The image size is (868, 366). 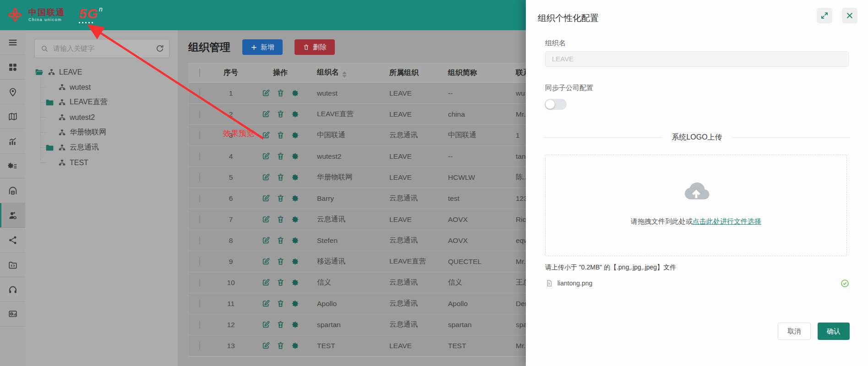 I want to click on sidebar-item-resources, so click(x=13, y=265).